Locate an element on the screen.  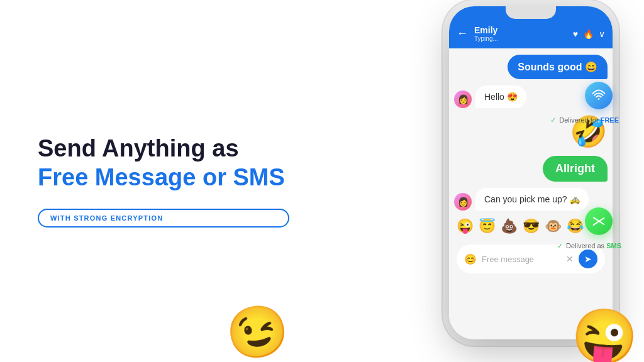
headline: Send Anything as Free Message or SMS is located at coordinates (164, 163).